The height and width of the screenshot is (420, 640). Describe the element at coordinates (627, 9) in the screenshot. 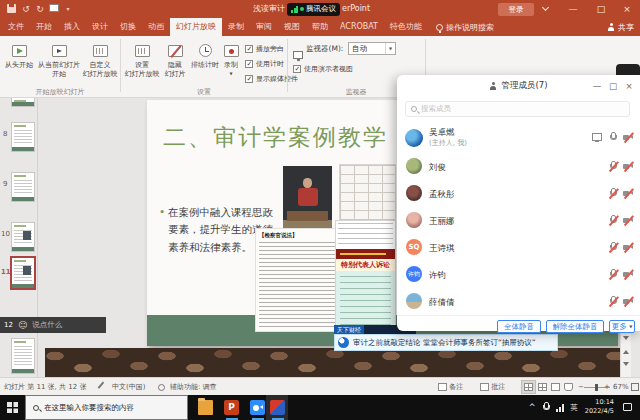

I see `close-icon: ×` at that location.